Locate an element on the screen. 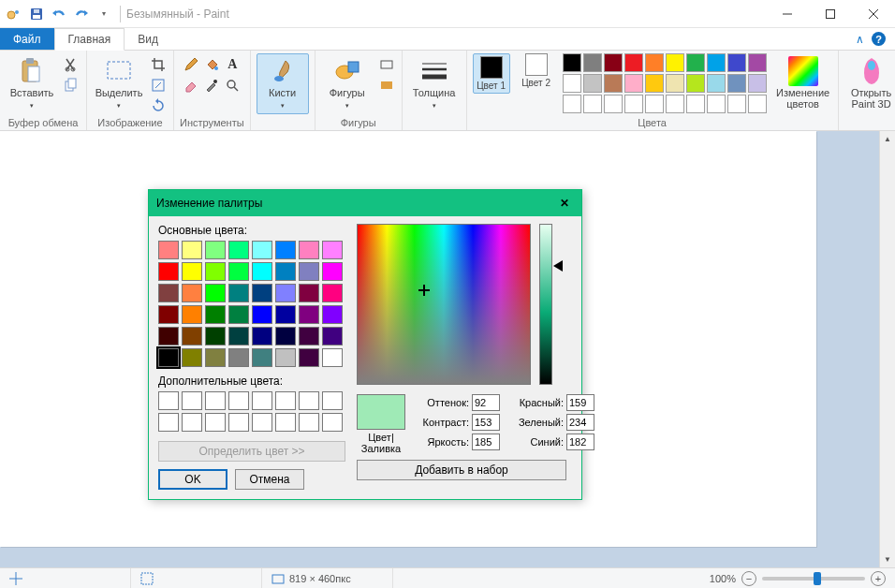 This screenshot has width=895, height=588. hue-input is located at coordinates (486, 403).